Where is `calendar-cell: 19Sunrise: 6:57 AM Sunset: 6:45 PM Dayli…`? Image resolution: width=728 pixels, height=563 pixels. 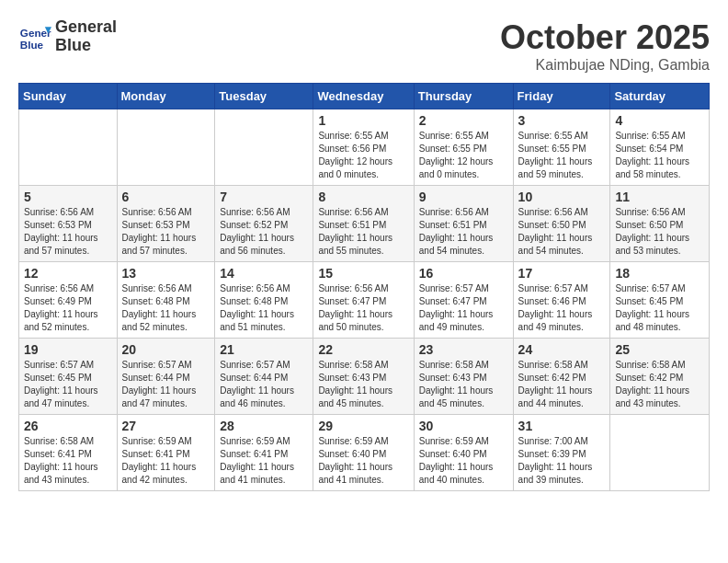
calendar-cell: 19Sunrise: 6:57 AM Sunset: 6:45 PM Dayli… is located at coordinates (68, 377).